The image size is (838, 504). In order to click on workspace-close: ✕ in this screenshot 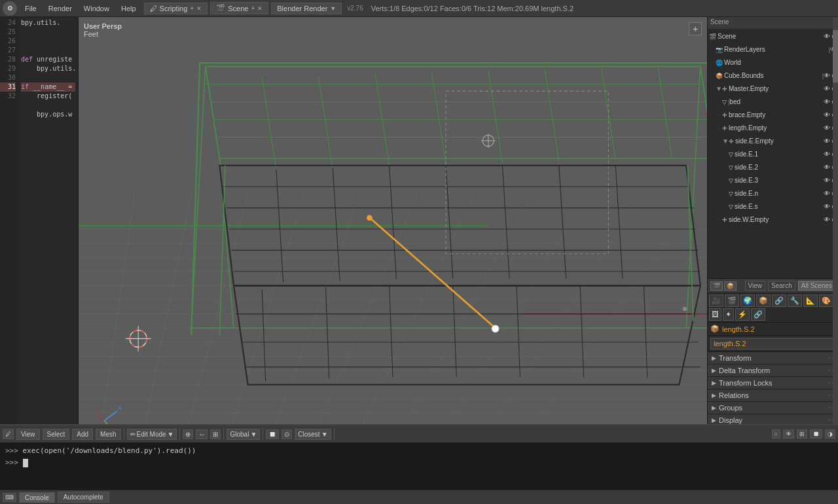, I will do `click(199, 9)`.